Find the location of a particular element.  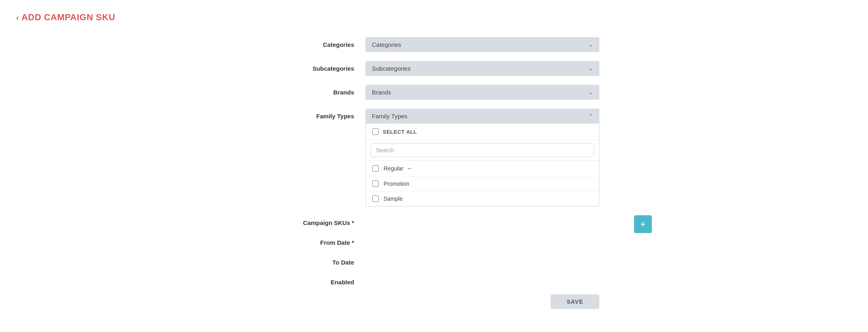

sample-checkbox is located at coordinates (376, 199).